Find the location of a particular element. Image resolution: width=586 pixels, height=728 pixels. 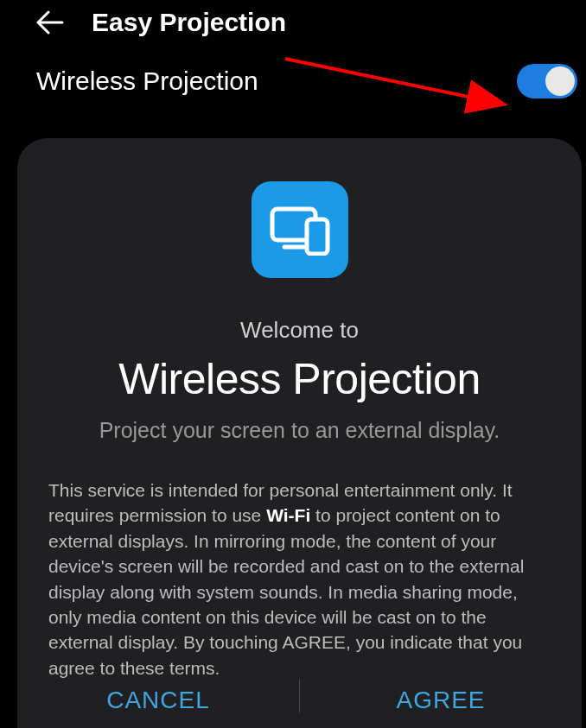

agree-button: AGREE is located at coordinates (441, 700).